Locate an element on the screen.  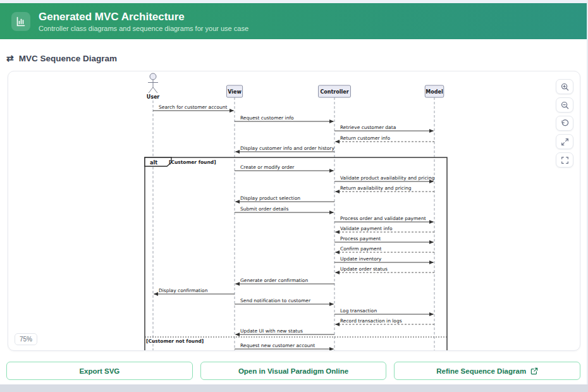
svg-text: Submit order details is located at coordinates (264, 209).